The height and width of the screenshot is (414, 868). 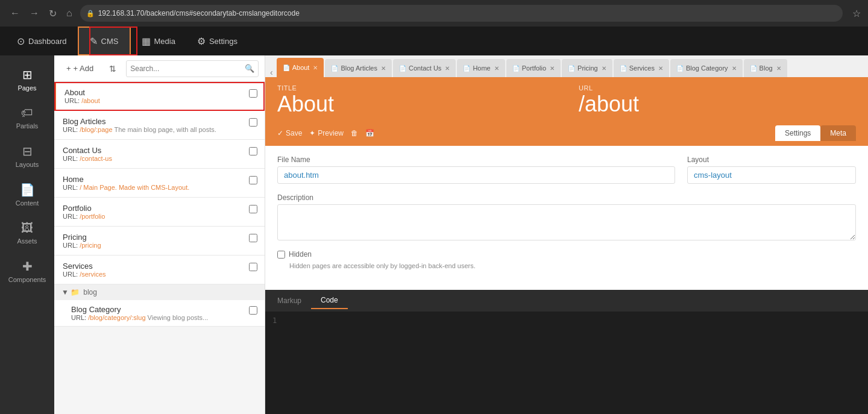 I want to click on tab-portfolio-label: Portfolio, so click(x=534, y=68).